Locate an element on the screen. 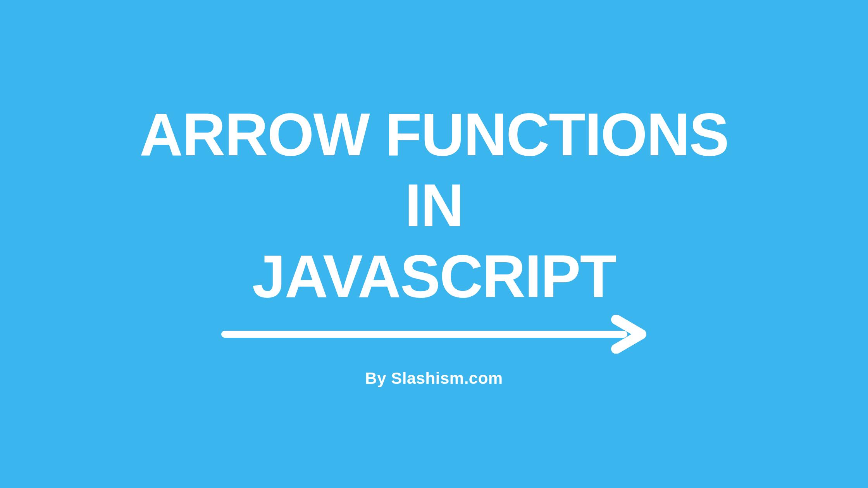 This screenshot has height=488, width=868. title-line-1: Arrow Functions is located at coordinates (434, 135).